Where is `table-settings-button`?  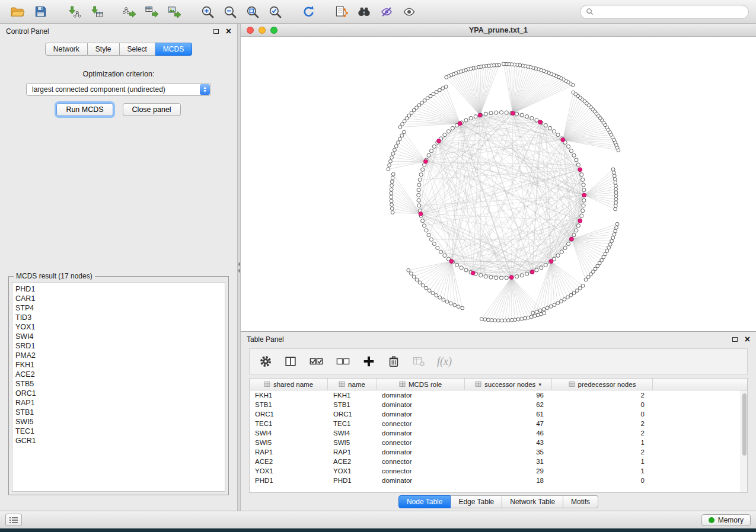
table-settings-button is located at coordinates (266, 361).